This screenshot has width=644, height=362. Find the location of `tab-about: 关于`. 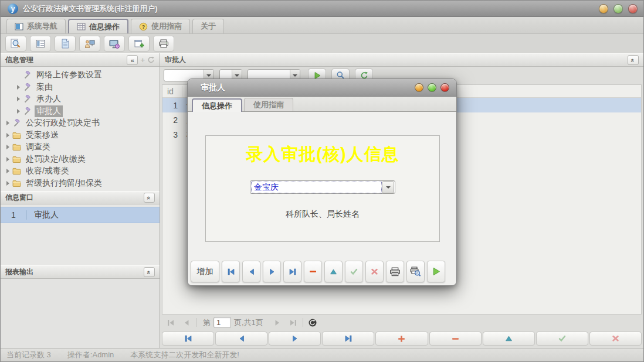

tab-about: 关于 is located at coordinates (208, 26).